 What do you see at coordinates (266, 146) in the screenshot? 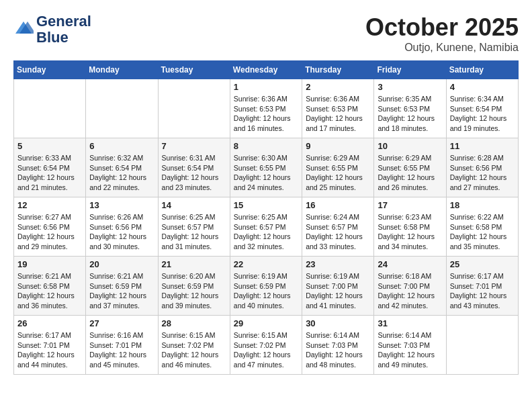
I see `day-number: 8` at bounding box center [266, 146].